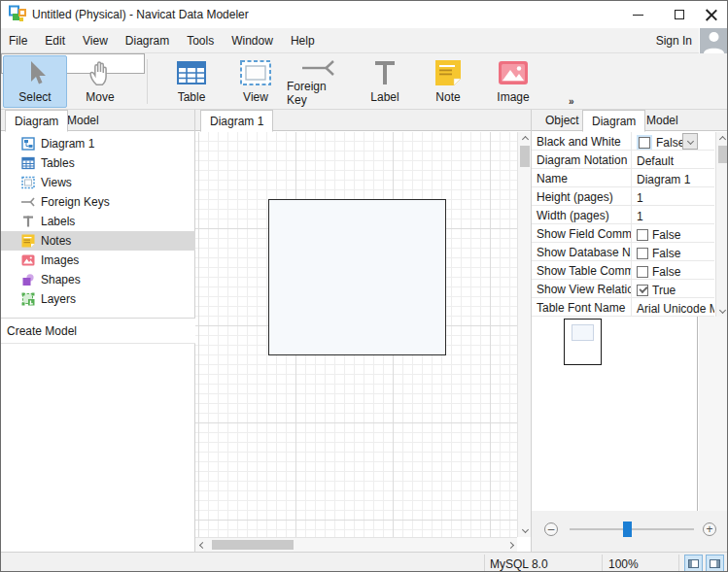  What do you see at coordinates (98, 221) in the screenshot?
I see `tree-item-labels: Labels` at bounding box center [98, 221].